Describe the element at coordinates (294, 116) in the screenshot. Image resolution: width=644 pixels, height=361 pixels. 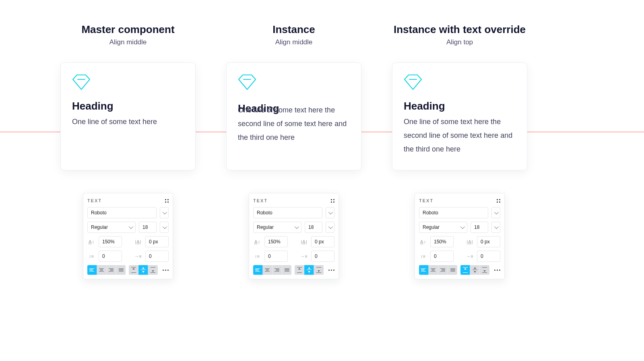
I see `component-card: Heading One line of some text here the s…` at that location.